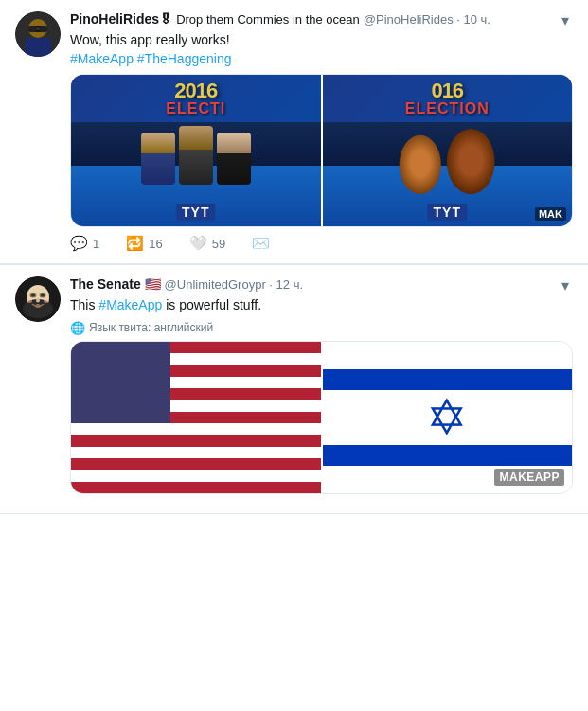  I want to click on tweet-1-image-right: 016 ELECTION TYT MAK, so click(448, 151).